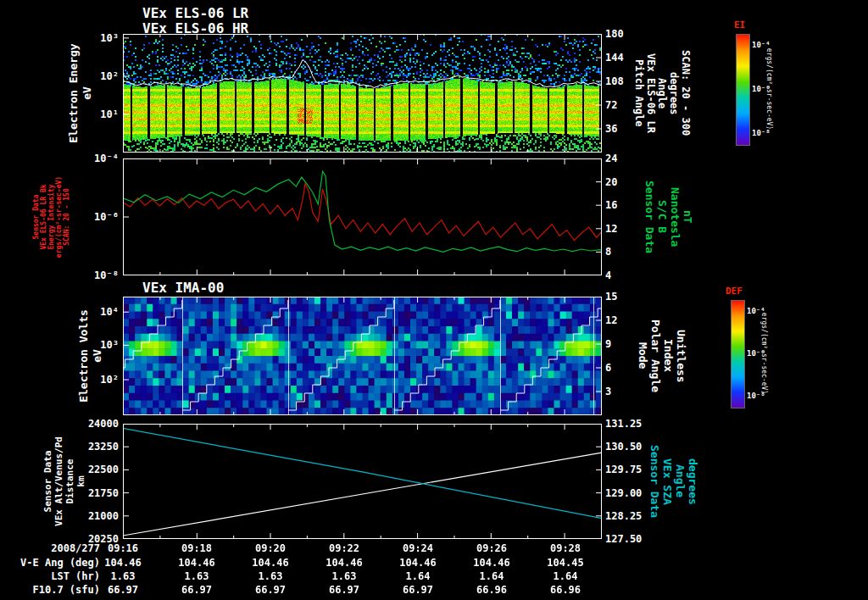 The image size is (868, 600). I want to click on panel4-right-ytick: 128.25, so click(624, 516).